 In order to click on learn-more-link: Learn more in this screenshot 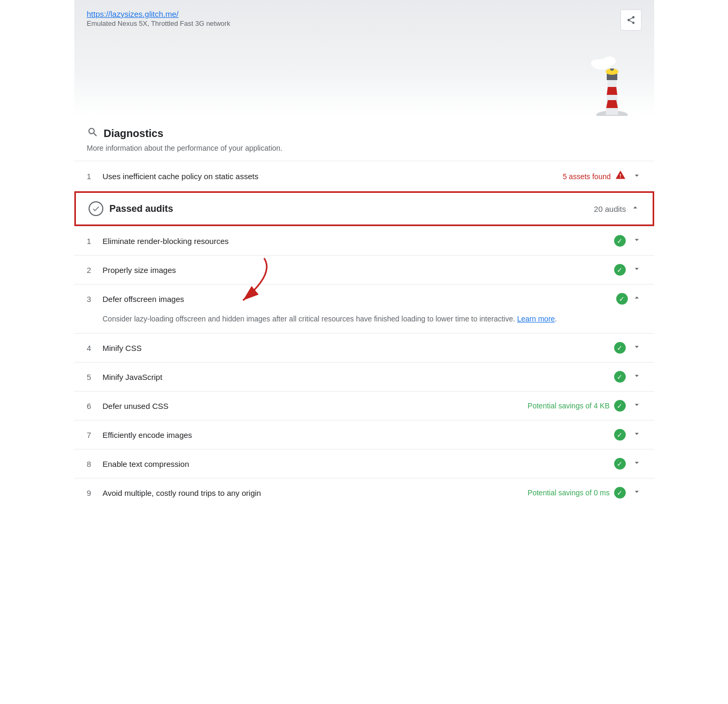, I will do `click(536, 319)`.